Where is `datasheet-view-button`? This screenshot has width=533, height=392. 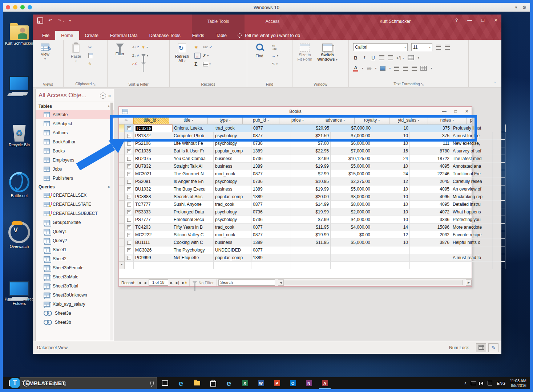 datasheet-view-button is located at coordinates (481, 348).